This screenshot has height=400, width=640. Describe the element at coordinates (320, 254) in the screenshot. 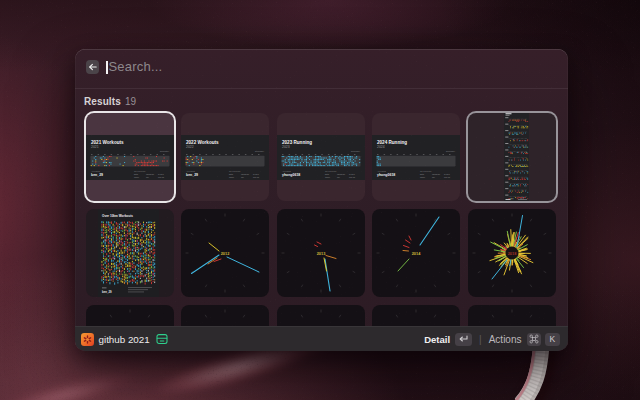

I see `svg-text: 2013` at that location.